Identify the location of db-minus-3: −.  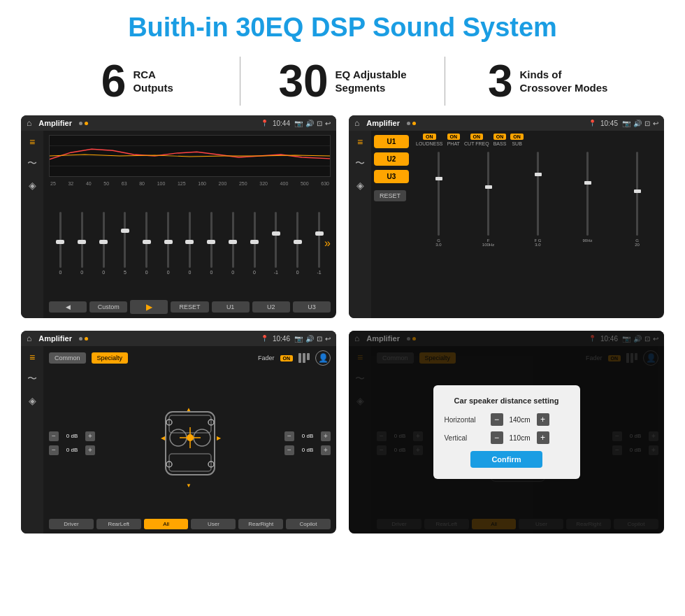
(289, 436).